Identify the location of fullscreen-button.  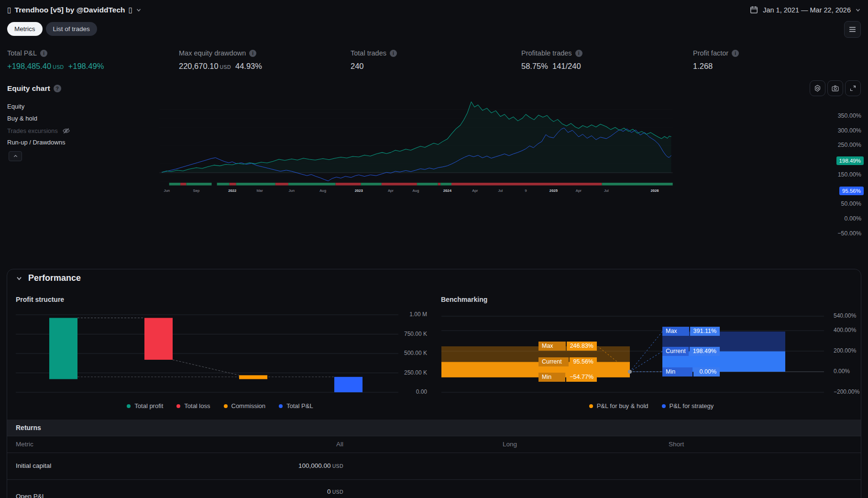
(853, 88).